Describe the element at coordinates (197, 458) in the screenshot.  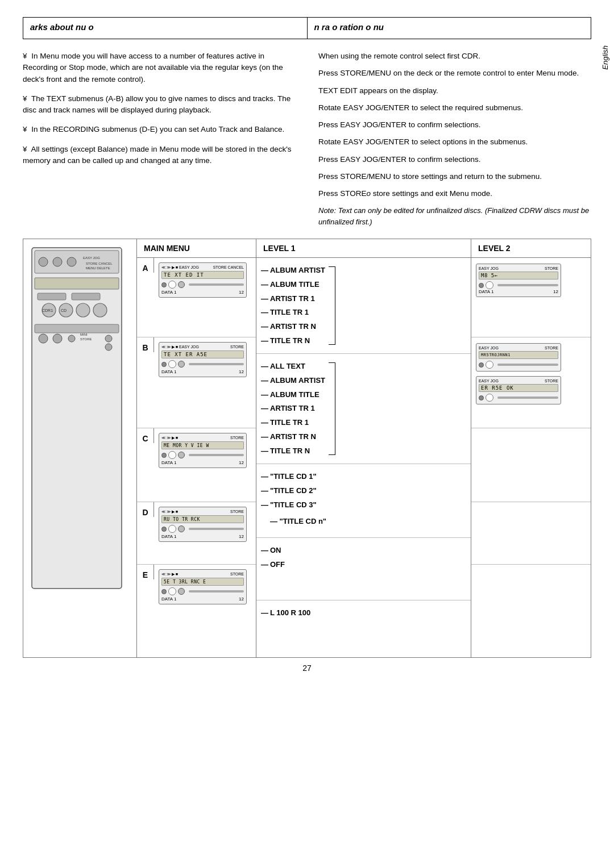
I see `main-menu-column: A ≪ ≫ ▶ ■ EASY JOG STORE CANCEL TE` at that location.